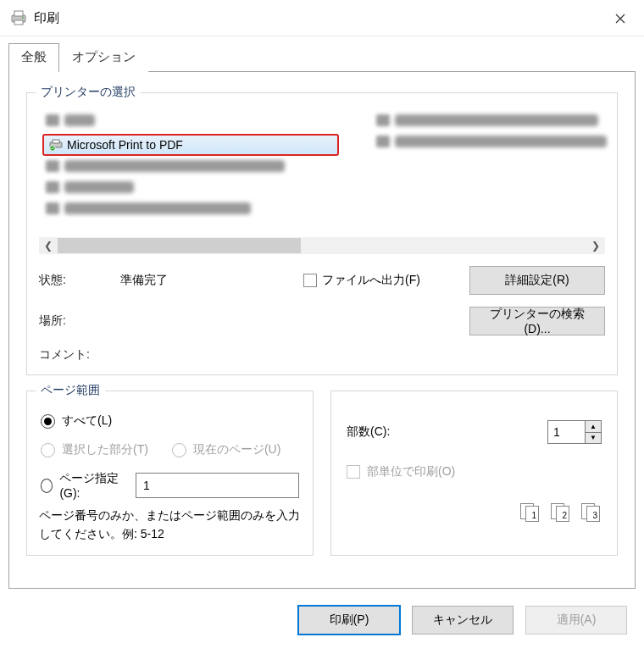  Describe the element at coordinates (169, 421) in the screenshot. I see `page-range-all: すべて(L)` at that location.